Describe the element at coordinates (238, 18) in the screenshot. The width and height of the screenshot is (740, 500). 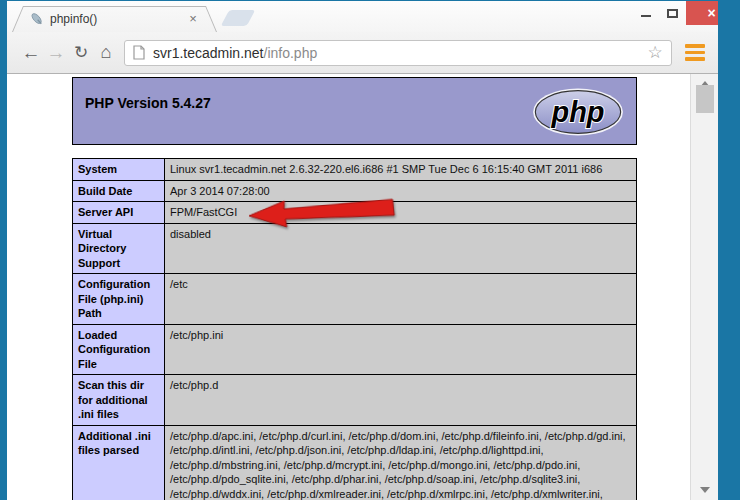
I see `new-tab-button` at that location.